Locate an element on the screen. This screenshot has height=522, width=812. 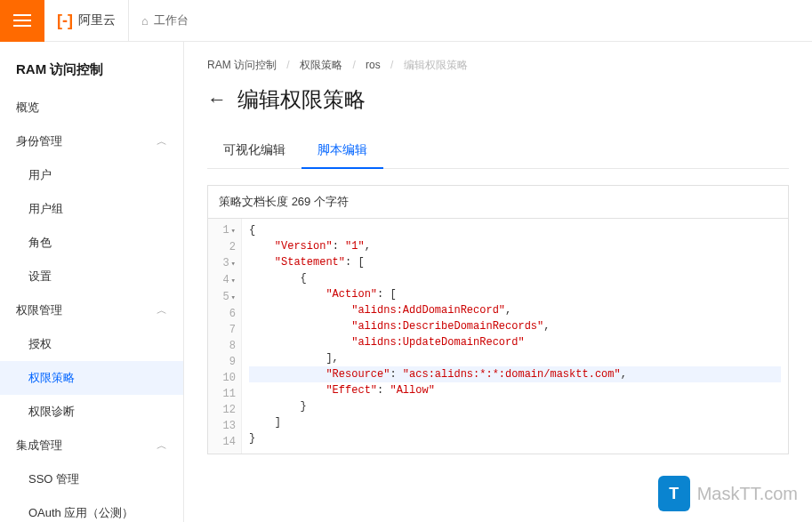
page-header: ← 编辑权限策略 is located at coordinates (498, 100).